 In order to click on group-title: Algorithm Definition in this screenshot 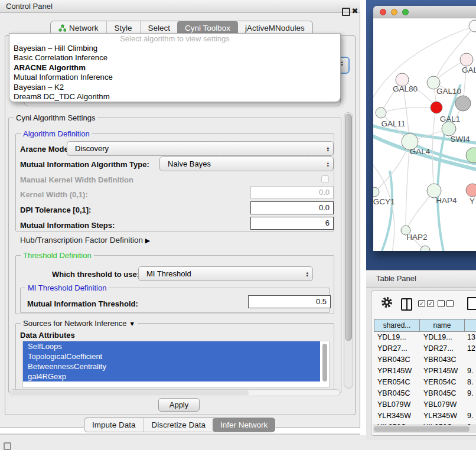, I will do `click(57, 133)`.